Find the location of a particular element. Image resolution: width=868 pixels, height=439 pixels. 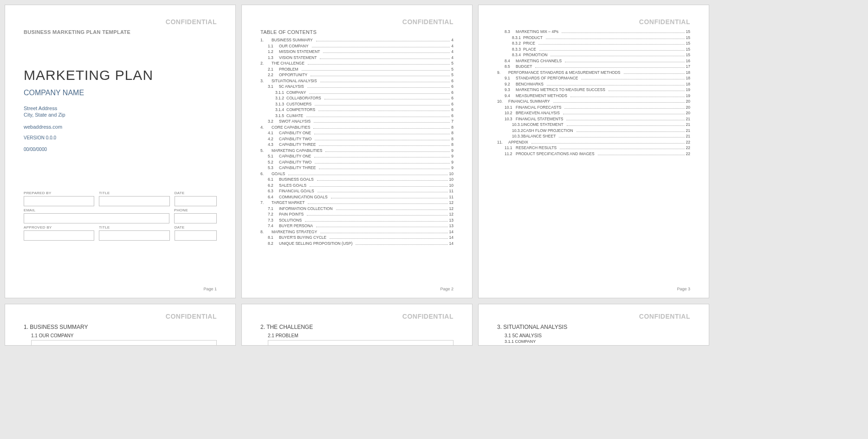

toc-item: 1.1OUR COMPANY4 is located at coordinates (361, 46).